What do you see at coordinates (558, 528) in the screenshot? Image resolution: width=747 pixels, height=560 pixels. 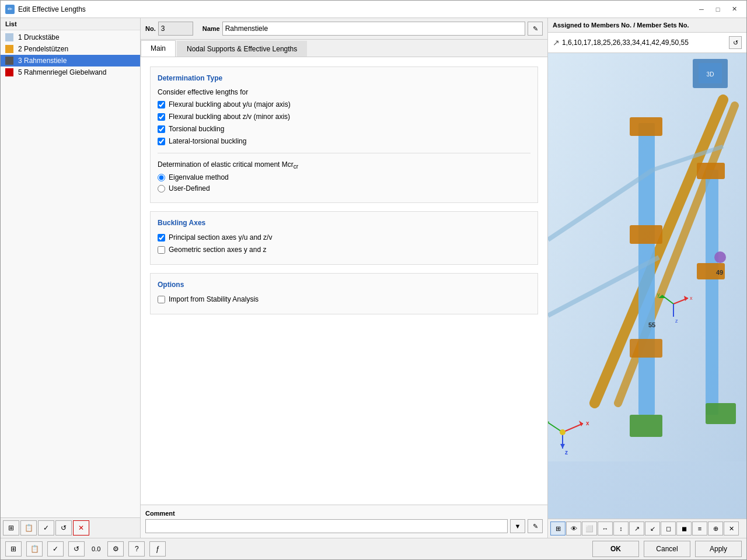 I see `toolbar-3d-select: ⊞` at bounding box center [558, 528].